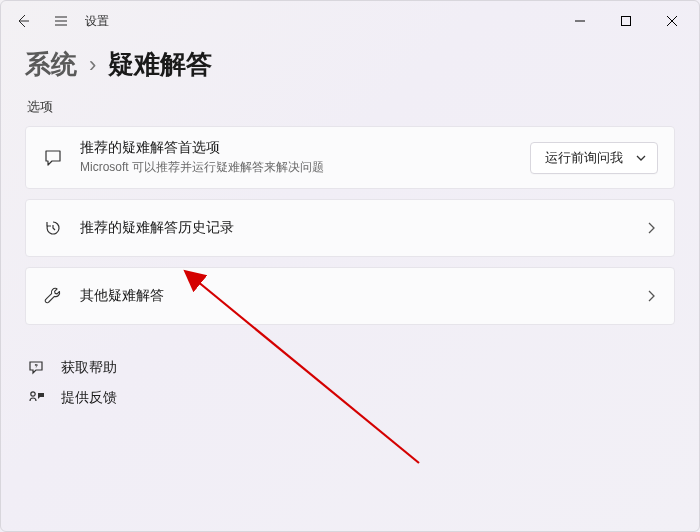  Describe the element at coordinates (350, 158) in the screenshot. I see `card-recommended-preferences: 推荐的疑难解答首选项 Microsoft 可以推荐并运行疑难解答来解决问题 运行…` at that location.